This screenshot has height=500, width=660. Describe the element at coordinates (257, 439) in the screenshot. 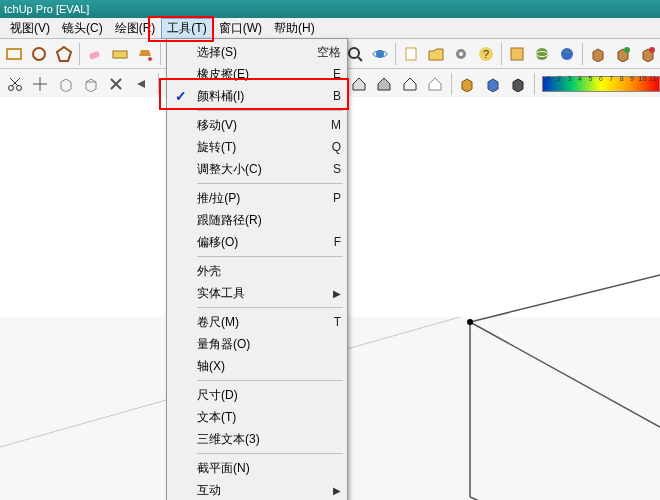

I see `menu-item-3dtext: 三维文本(3)` at that location.